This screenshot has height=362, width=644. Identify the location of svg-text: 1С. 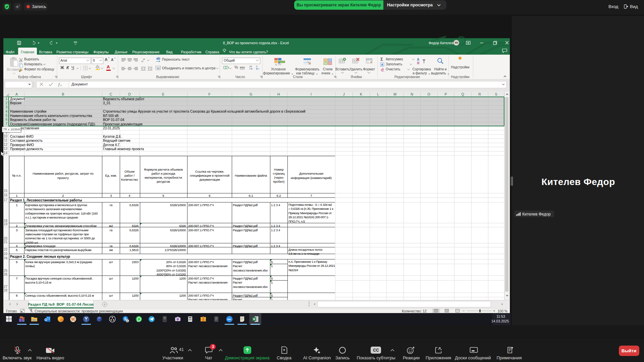
(73, 319).